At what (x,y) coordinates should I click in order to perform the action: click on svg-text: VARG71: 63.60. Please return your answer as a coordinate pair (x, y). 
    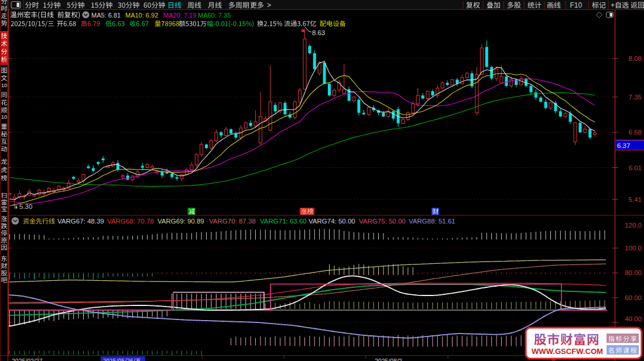
    Looking at the image, I should click on (283, 221).